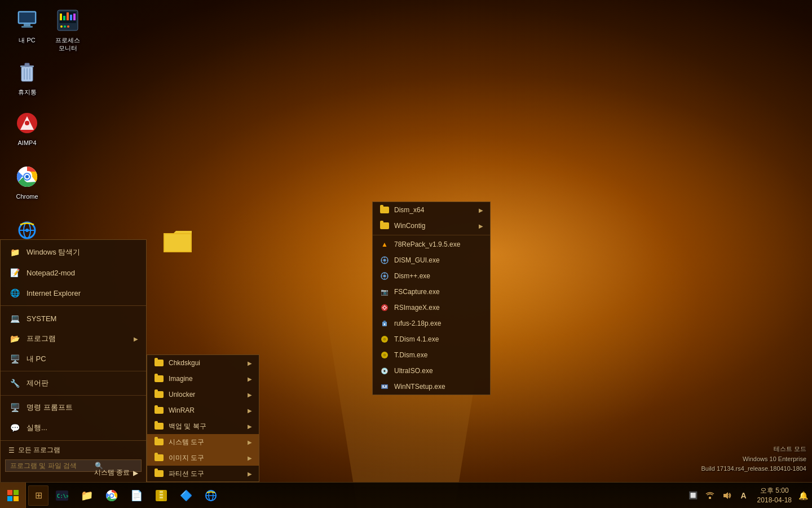 This screenshot has height=508, width=812. I want to click on desktop-icon-aimp4: AIMP4, so click(27, 128).